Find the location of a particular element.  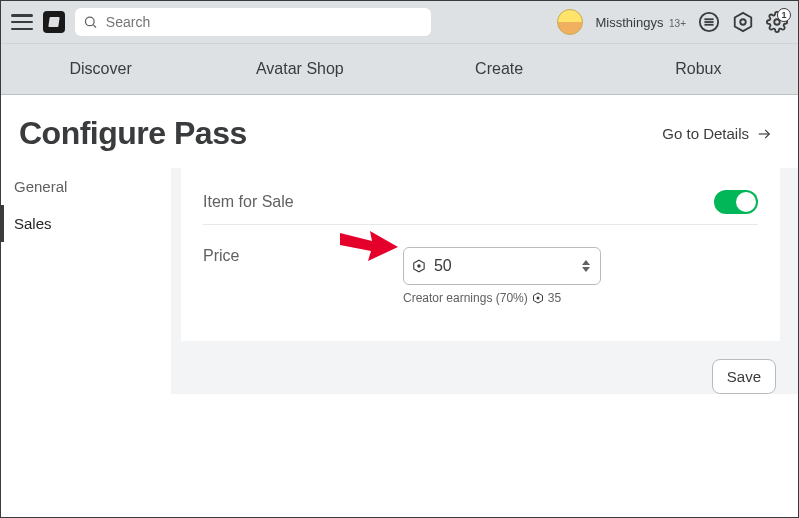

roblox-logo is located at coordinates (54, 22).